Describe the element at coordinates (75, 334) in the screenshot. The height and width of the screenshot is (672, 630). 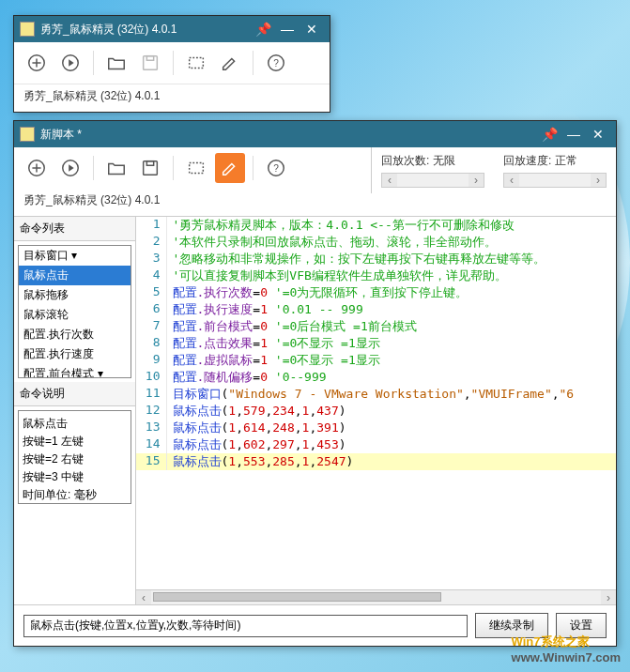
I see `list-item: 配置.执行次数` at that location.